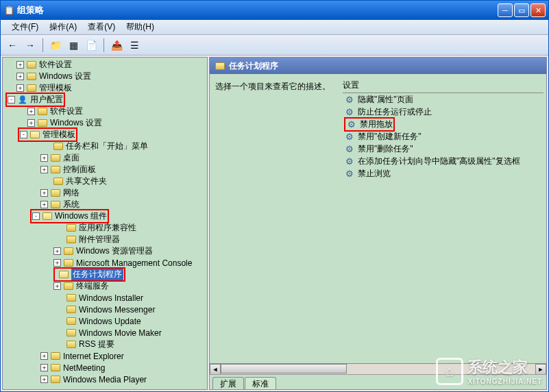 This screenshot has width=549, height=392. I want to click on scroll-left-button: ◄, so click(215, 369).